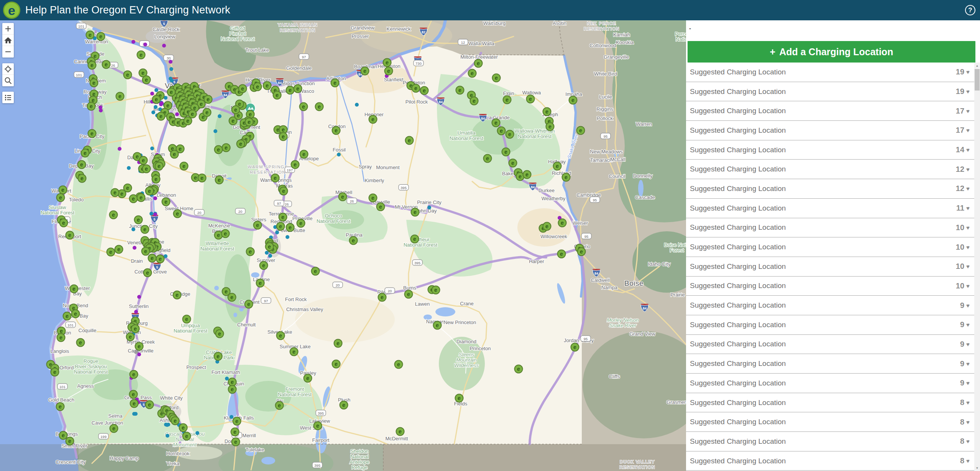  Describe the element at coordinates (8, 40) in the screenshot. I see `home-button` at that location.